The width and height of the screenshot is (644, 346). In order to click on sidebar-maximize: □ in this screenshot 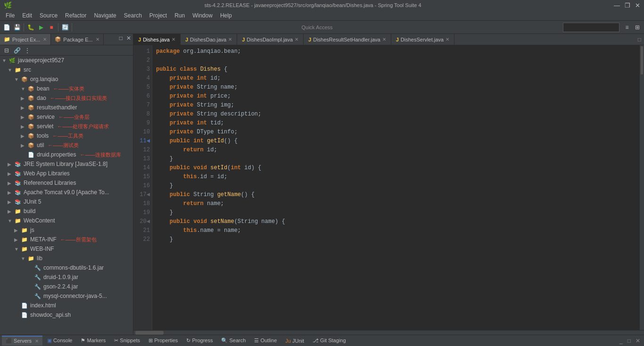, I will do `click(121, 40)`.